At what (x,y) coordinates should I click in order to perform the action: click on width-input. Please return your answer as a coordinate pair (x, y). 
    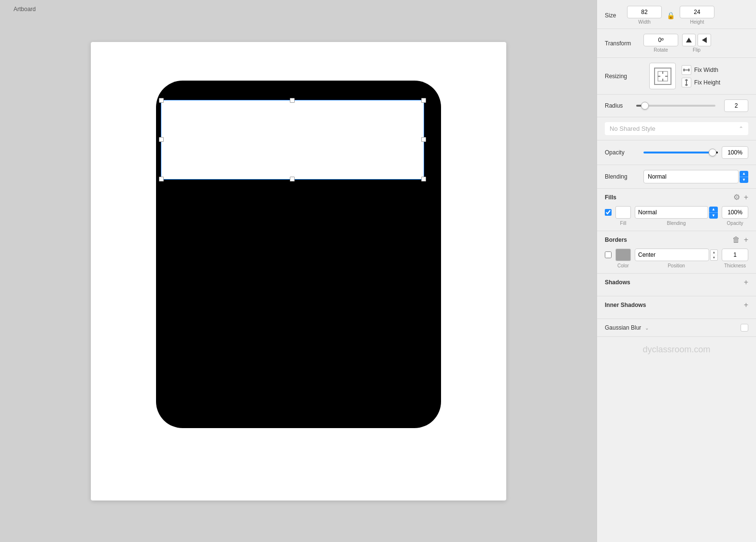
    Looking at the image, I should click on (644, 12).